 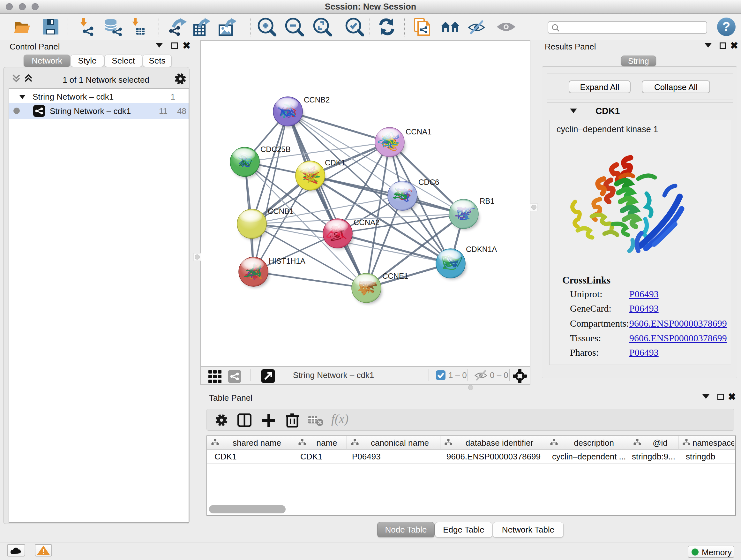 What do you see at coordinates (366, 223) in the screenshot?
I see `svg-text: CCNA2` at bounding box center [366, 223].